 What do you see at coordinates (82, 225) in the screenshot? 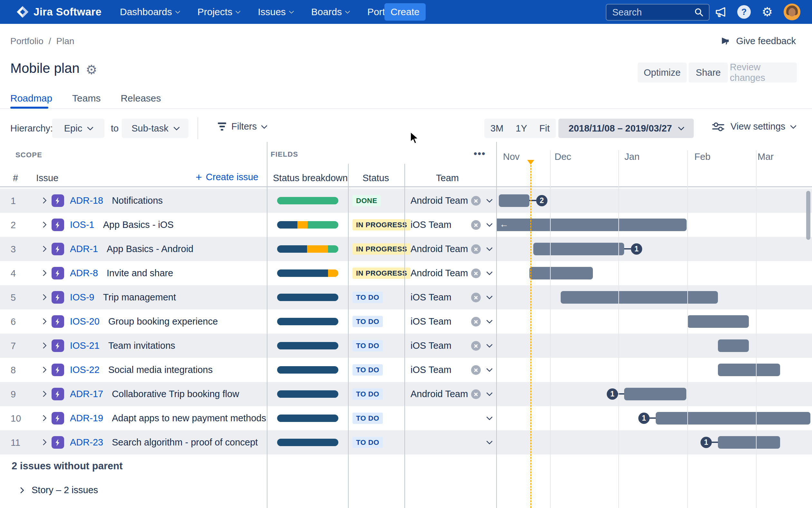
I see `issue-key-link: IOS-1` at bounding box center [82, 225].